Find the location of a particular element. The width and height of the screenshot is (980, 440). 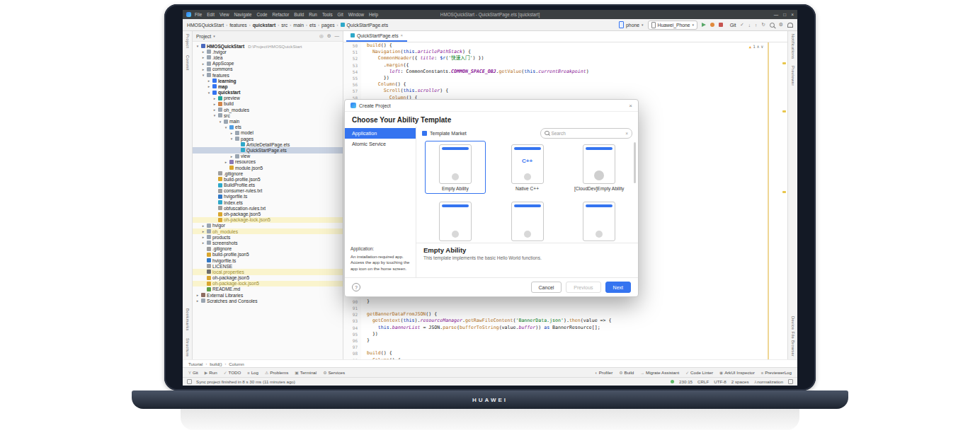

inspections-widget: ▲ 1 ∧ ∨ is located at coordinates (756, 47).